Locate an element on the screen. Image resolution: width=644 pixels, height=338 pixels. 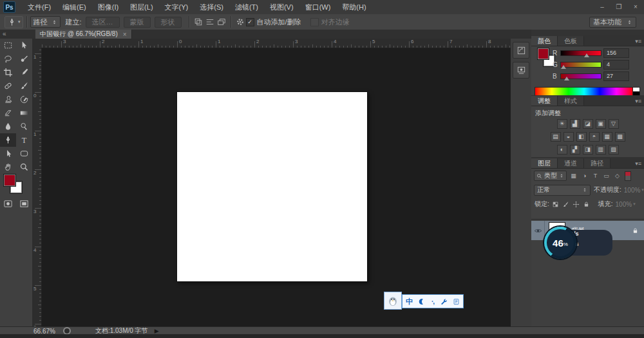
close-tab-icon: × is located at coordinates (125, 35).